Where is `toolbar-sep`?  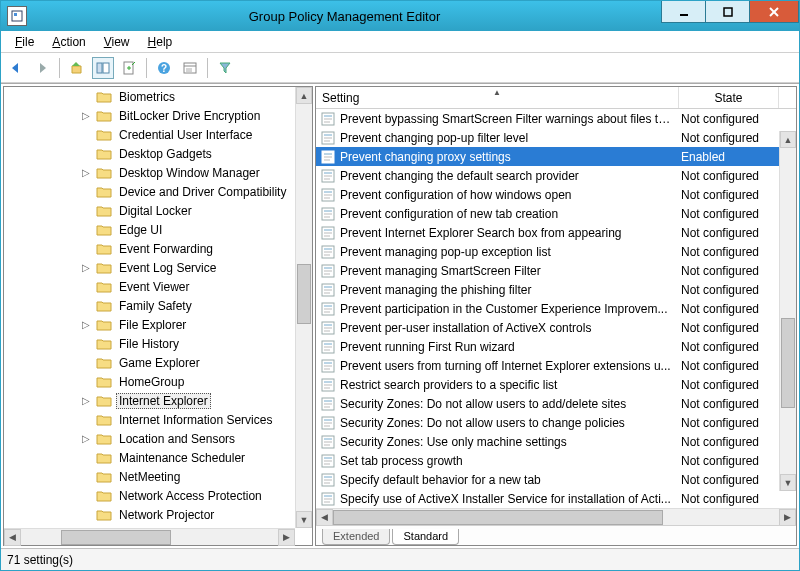 toolbar-sep is located at coordinates (146, 68).